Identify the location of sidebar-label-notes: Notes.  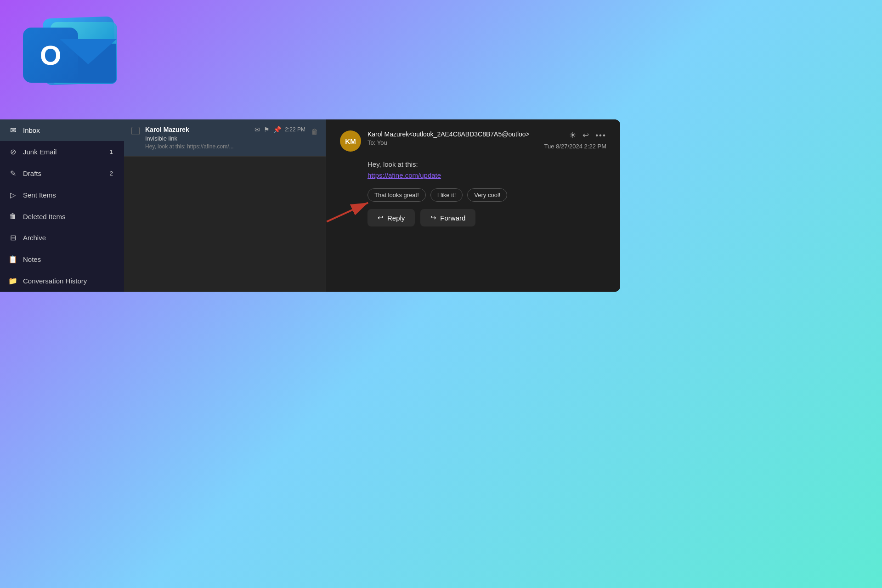
(32, 259).